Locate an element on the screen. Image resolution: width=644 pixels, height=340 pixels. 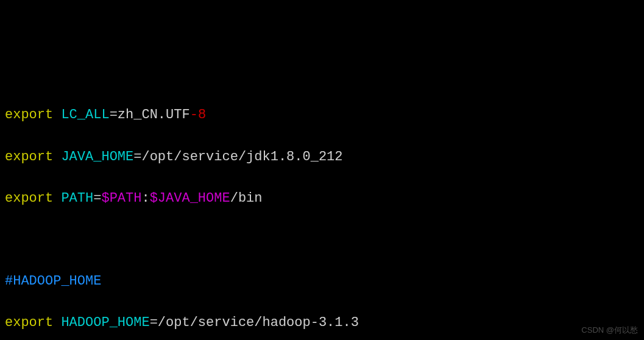
path-text: /opt/service/jdk1.8.0_212 is located at coordinates (242, 157).